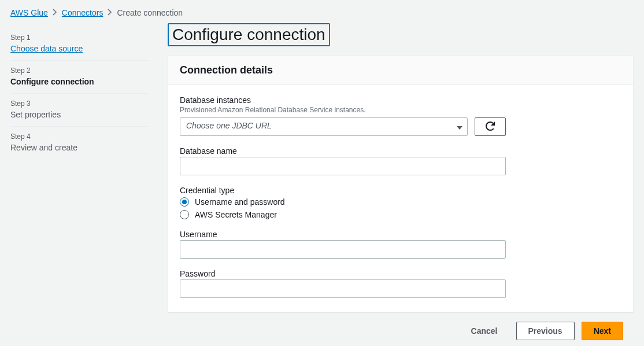  Describe the element at coordinates (80, 104) in the screenshot. I see `step-number: Step 3` at that location.